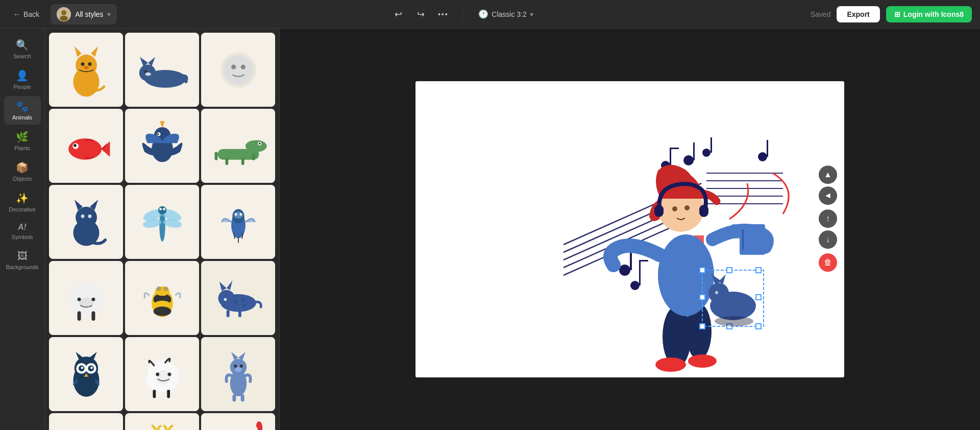 This screenshot has height=430, width=980. Describe the element at coordinates (828, 196) in the screenshot. I see `send-back-button: ◄` at that location.